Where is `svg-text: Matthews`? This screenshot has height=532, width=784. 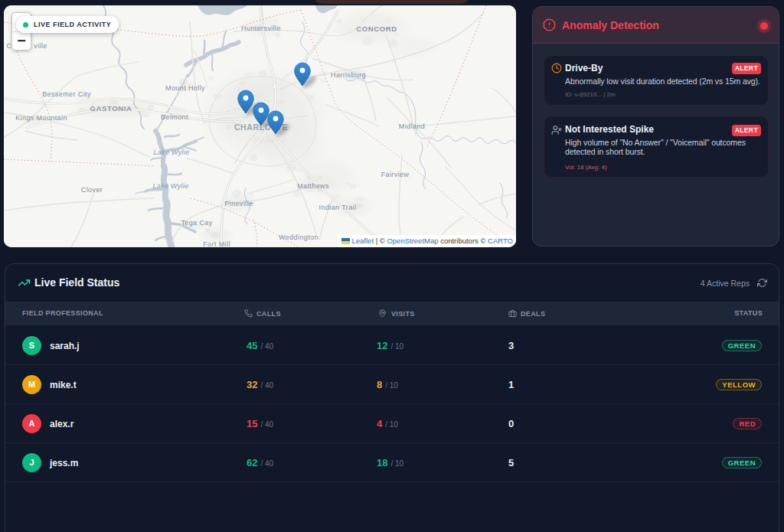
svg-text: Matthews is located at coordinates (313, 186).